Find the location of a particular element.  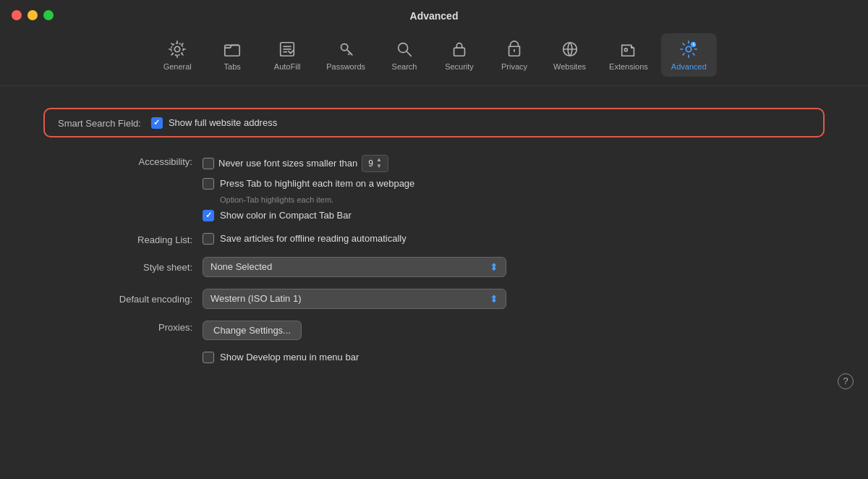

show-full-address-label: Show full website address is located at coordinates (223, 123).